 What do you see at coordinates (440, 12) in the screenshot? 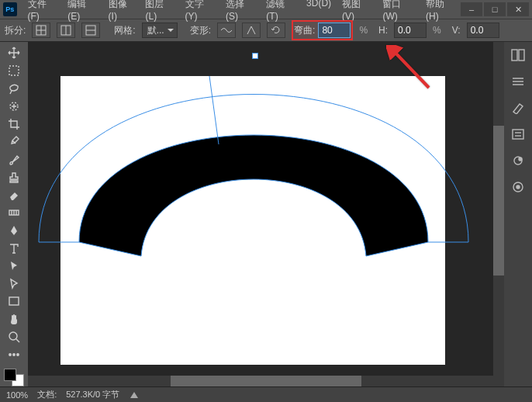
I see `menu-help: 帮助(H)` at bounding box center [440, 12].